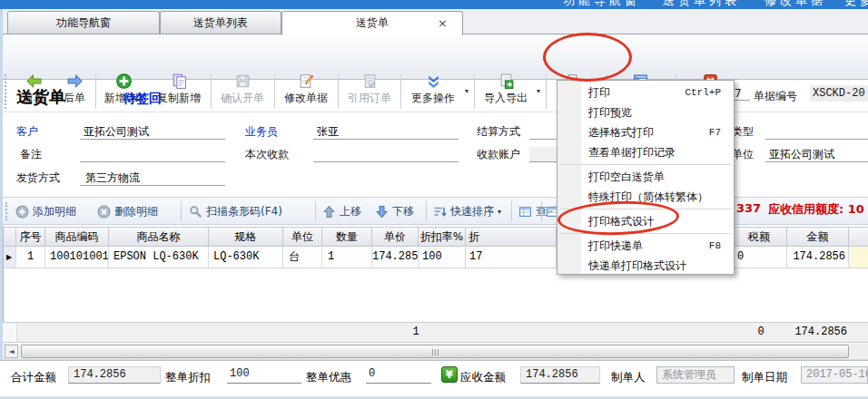  Describe the element at coordinates (84, 22) in the screenshot. I see `tab-function-nav: 功能导航窗` at that location.